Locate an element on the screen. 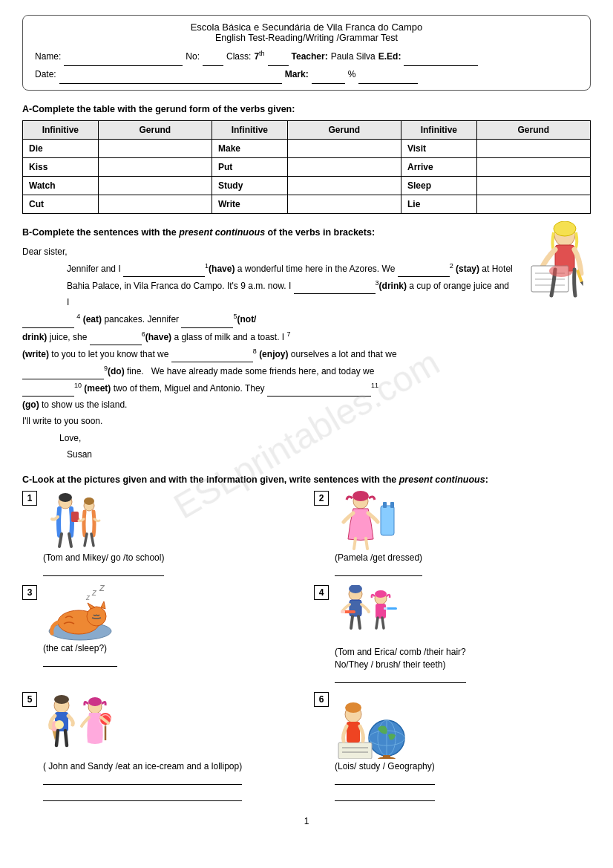 The width and height of the screenshot is (613, 868). item-3-content: z z z (the cat /sleep?) is located at coordinates (80, 626).